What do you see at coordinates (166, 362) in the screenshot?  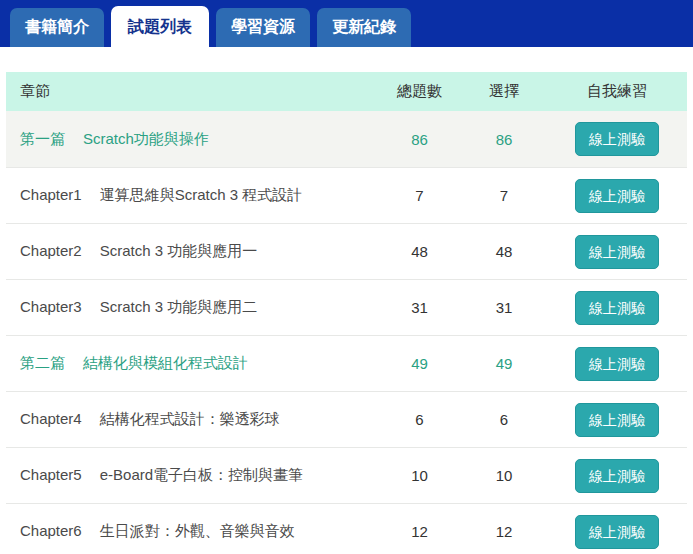 I see `chapter-title: 結構化與模組化程式設計` at bounding box center [166, 362].